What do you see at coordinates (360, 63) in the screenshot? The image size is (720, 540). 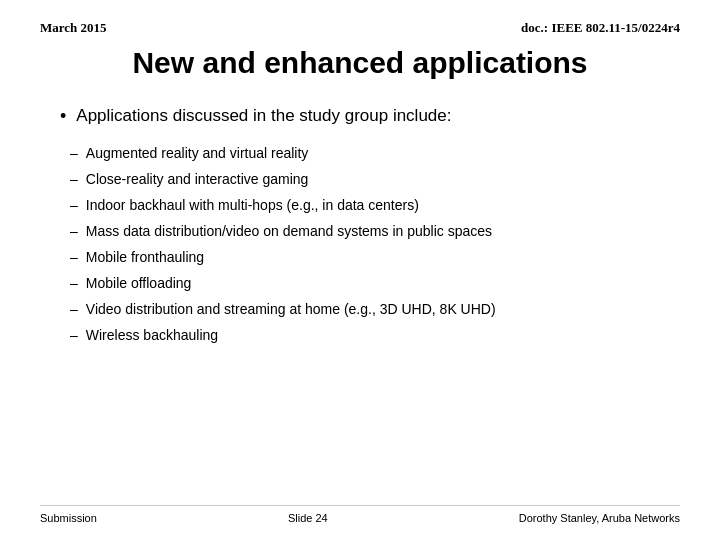 I see `main-title: New and enhanced applications` at bounding box center [360, 63].